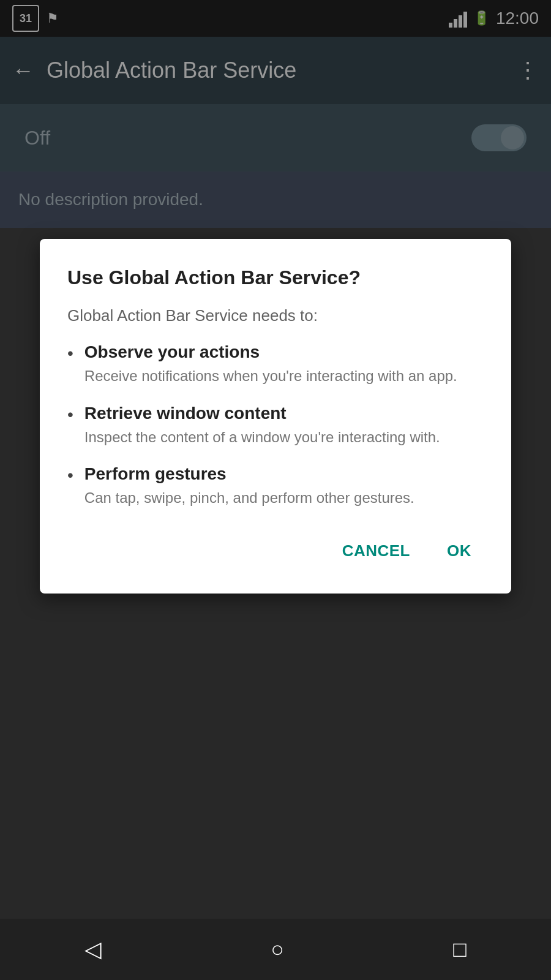 The width and height of the screenshot is (551, 980). I want to click on permission-title-2: Retrieve window content, so click(284, 413).